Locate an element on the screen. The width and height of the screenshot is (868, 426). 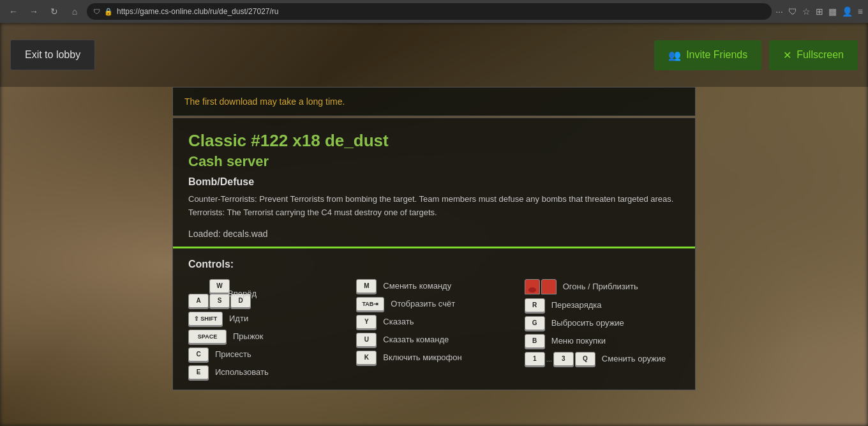
space-key: SPACE is located at coordinates (207, 337).